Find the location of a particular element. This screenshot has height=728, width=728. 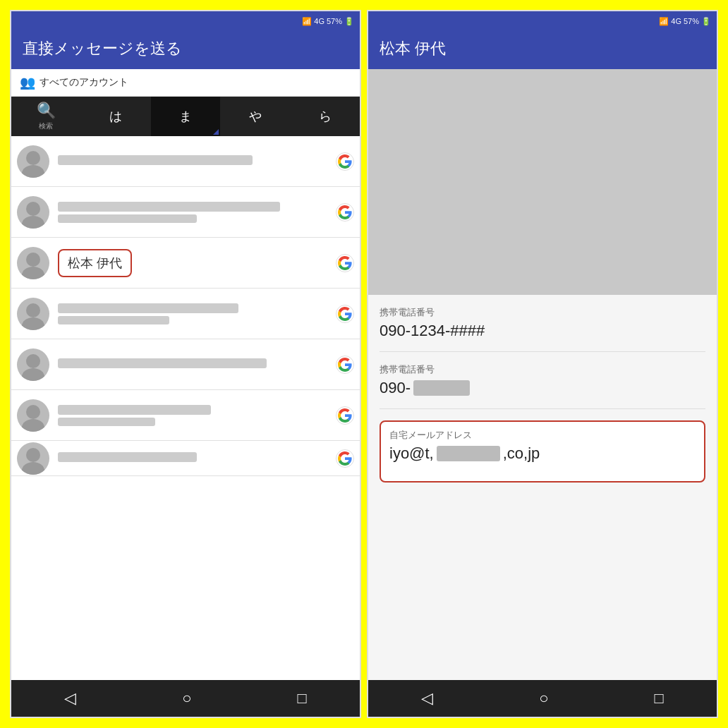

field-email-blurred is located at coordinates (468, 454).